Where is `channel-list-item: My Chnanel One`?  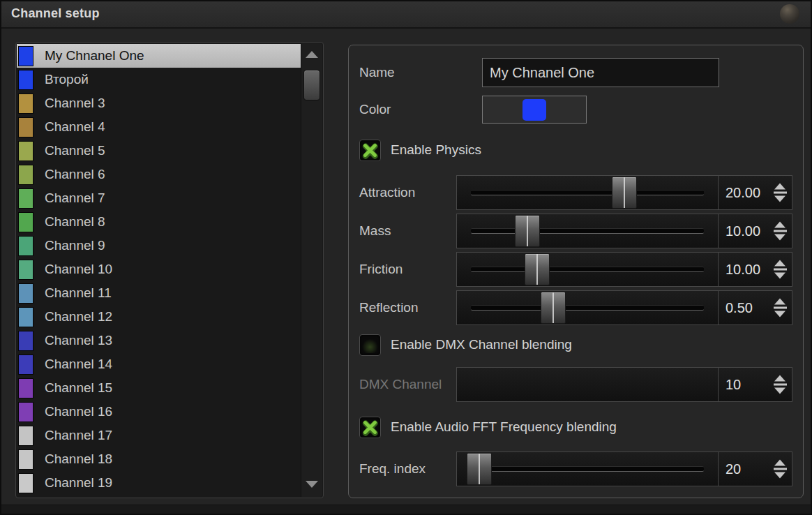
channel-list-item: My Chnanel One is located at coordinates (159, 56).